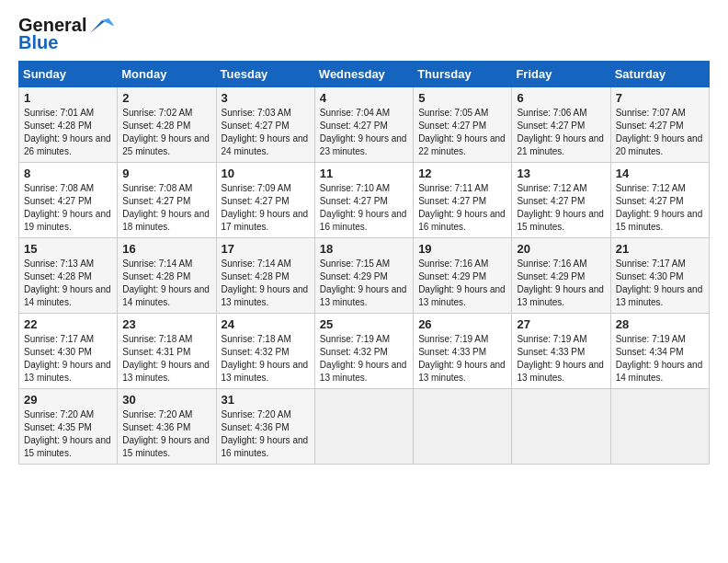 This screenshot has width=728, height=563. I want to click on day-number: 23, so click(166, 324).